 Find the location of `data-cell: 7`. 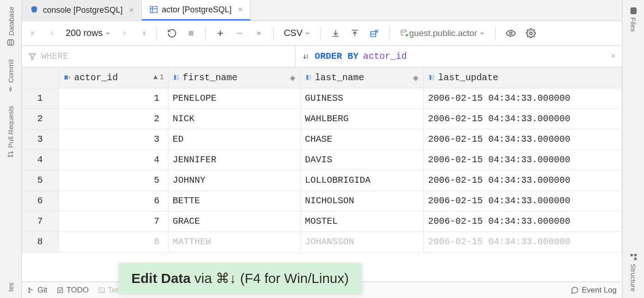

data-cell: 7 is located at coordinates (113, 221).